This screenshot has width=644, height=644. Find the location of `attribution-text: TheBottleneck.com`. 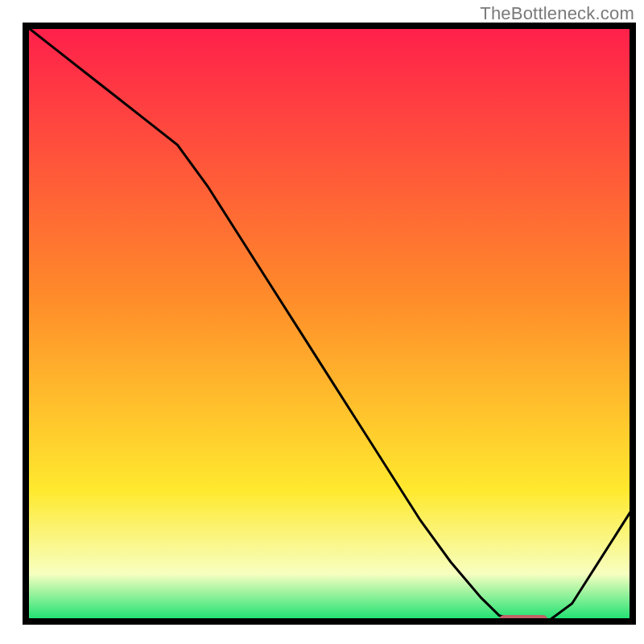

attribution-text: TheBottleneck.com is located at coordinates (557, 14).